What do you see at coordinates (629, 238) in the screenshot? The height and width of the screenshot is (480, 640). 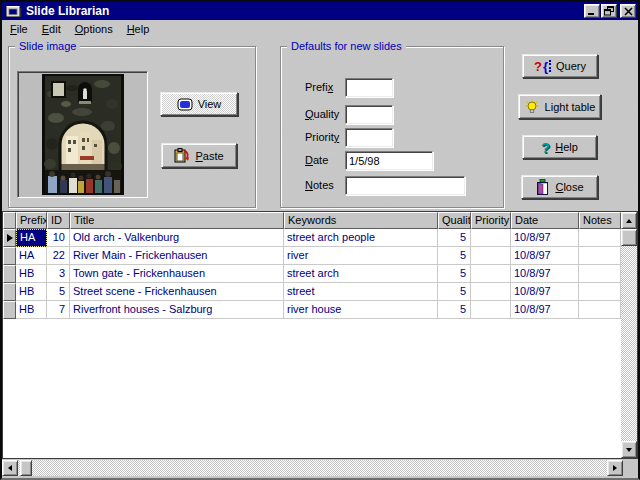 I see `vertical-scroll-thumb` at bounding box center [629, 238].